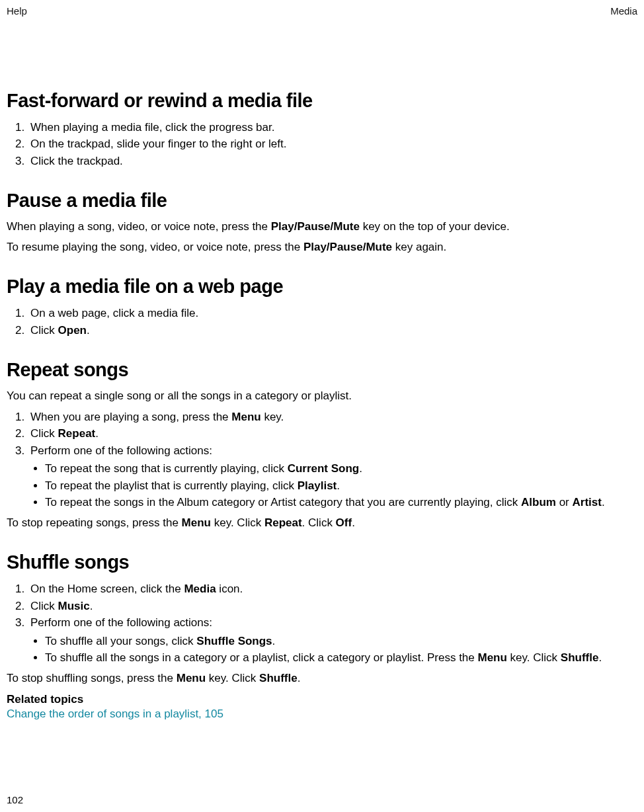 The height and width of the screenshot is (812, 644). Describe the element at coordinates (322, 11) in the screenshot. I see `page-header: Help Media` at that location.